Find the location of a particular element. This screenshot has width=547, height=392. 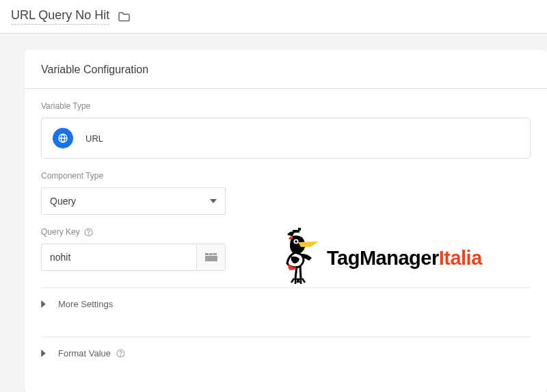

query-key-section: Query Key nohit is located at coordinates (133, 249).